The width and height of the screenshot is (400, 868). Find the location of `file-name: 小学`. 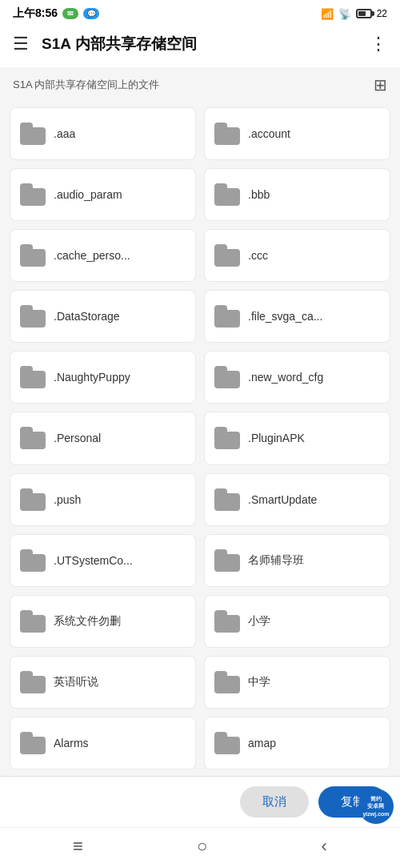

file-name: 小学 is located at coordinates (314, 621).